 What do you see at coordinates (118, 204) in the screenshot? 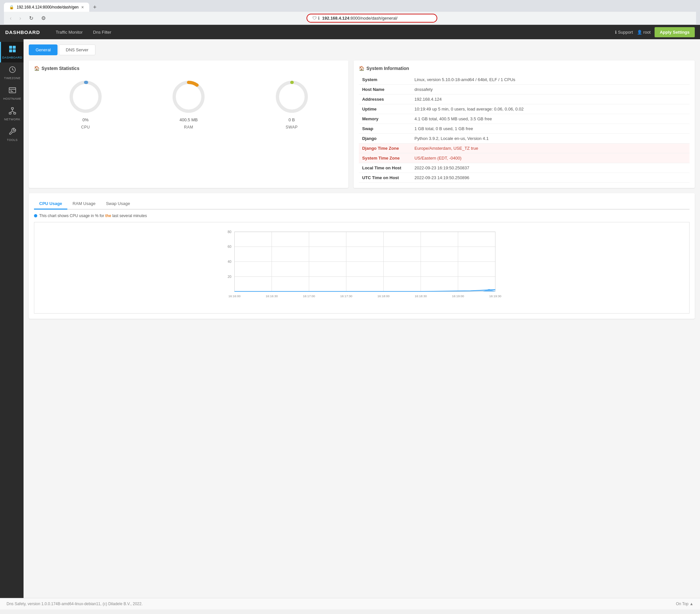
I see `usage-tab-swap: Swap Usage` at bounding box center [118, 204].